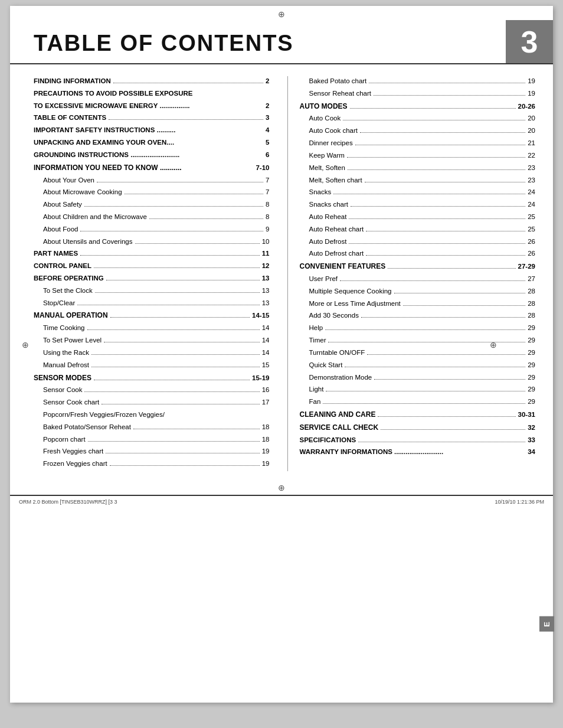 The height and width of the screenshot is (728, 563). I want to click on toc-label: PRECAUTIONS TO AVOID POSSIBLE EXPOSURE, so click(113, 94).